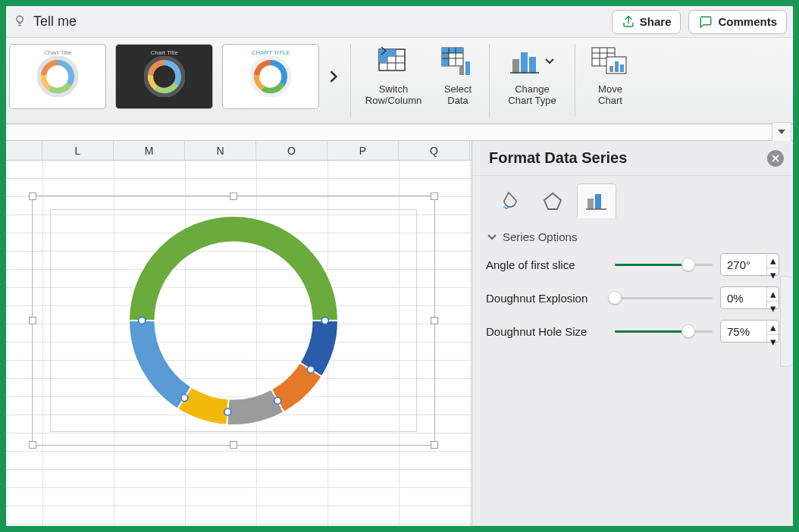  What do you see at coordinates (597, 201) in the screenshot?
I see `tab-series-options` at bounding box center [597, 201].